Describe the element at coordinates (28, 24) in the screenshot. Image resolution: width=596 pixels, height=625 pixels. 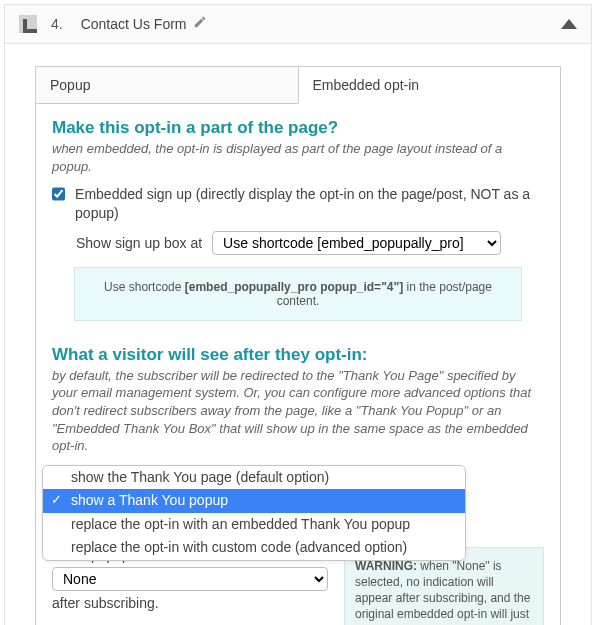
I see `logo-icon` at that location.